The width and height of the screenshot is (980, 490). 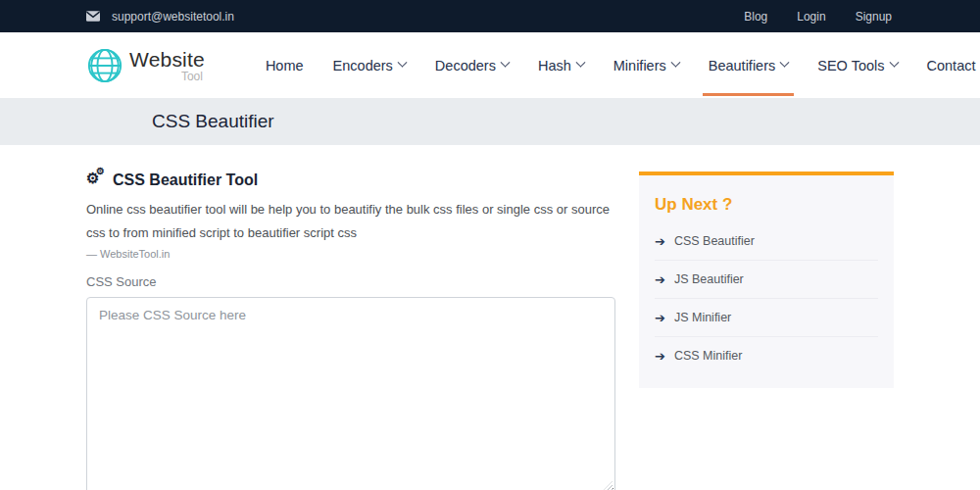 I want to click on topbar: support@websitetool.in Blog Login Signup, so click(x=490, y=16).